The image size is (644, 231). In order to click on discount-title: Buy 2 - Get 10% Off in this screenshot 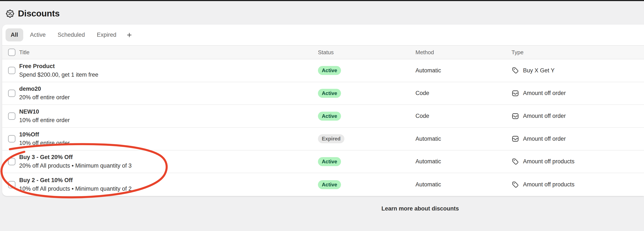, I will do `click(168, 180)`.